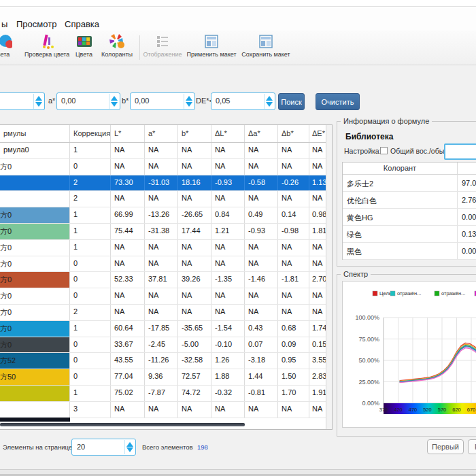 This screenshot has height=476, width=476. Describe the element at coordinates (460, 152) in the screenshot. I see `settings-input` at that location.